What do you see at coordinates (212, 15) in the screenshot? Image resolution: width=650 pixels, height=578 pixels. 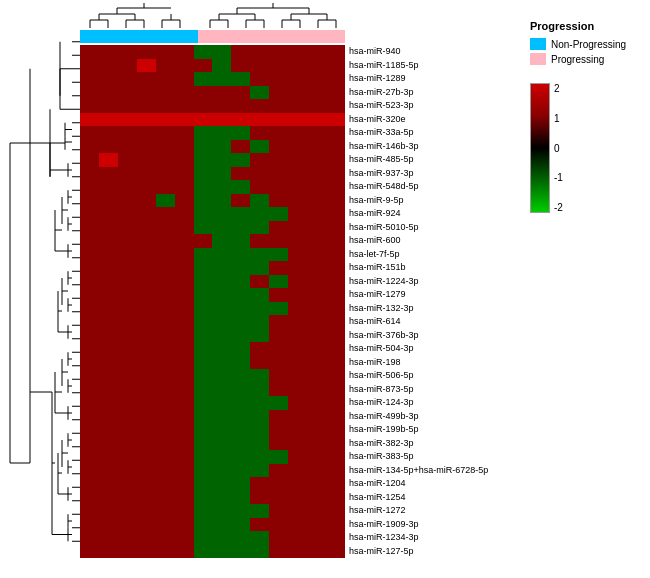 I see `top-dendrogram` at bounding box center [212, 15].